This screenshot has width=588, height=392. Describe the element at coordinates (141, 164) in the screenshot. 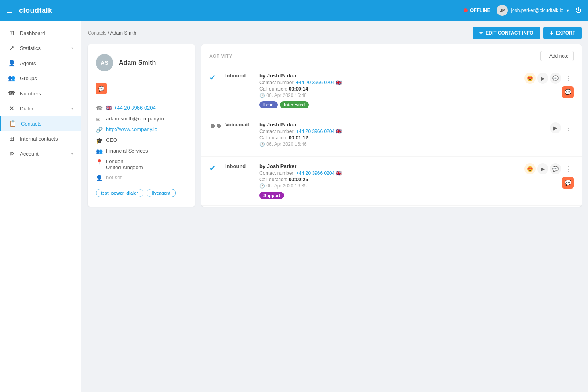

I see `location-row: 📍 London United Kingdom` at that location.